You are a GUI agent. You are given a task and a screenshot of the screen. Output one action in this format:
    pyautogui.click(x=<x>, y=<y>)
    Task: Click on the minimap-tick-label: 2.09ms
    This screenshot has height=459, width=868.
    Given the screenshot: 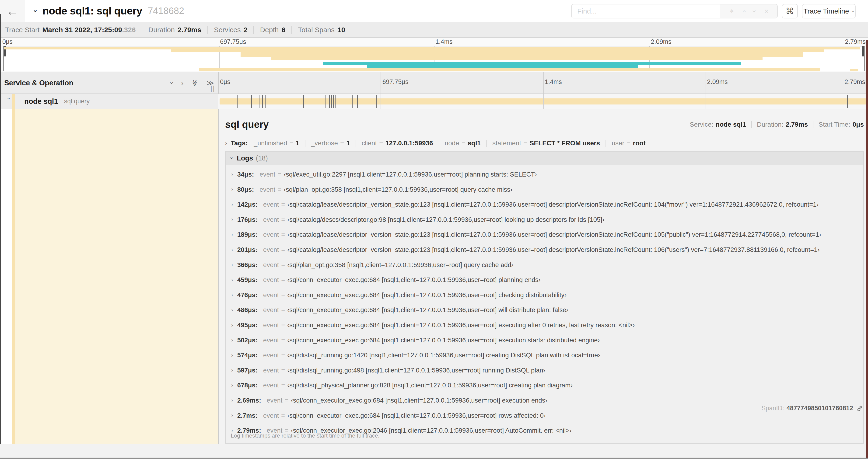 What is the action you would take?
    pyautogui.click(x=661, y=42)
    